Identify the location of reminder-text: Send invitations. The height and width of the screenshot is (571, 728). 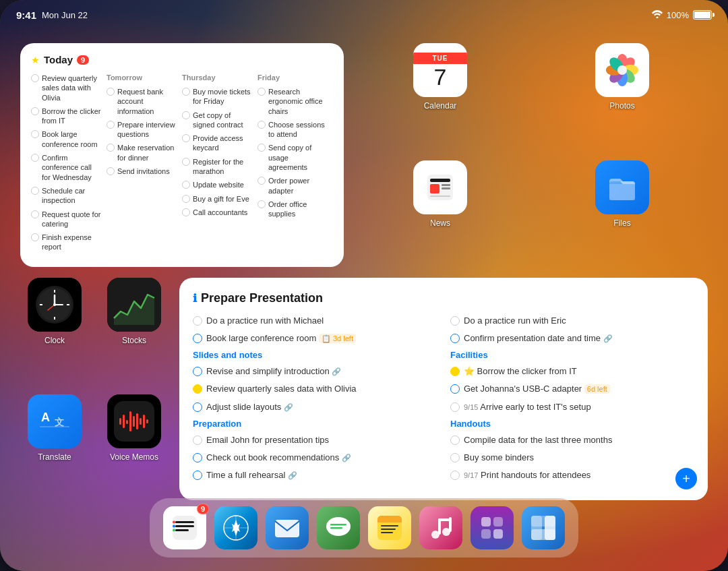
(144, 171).